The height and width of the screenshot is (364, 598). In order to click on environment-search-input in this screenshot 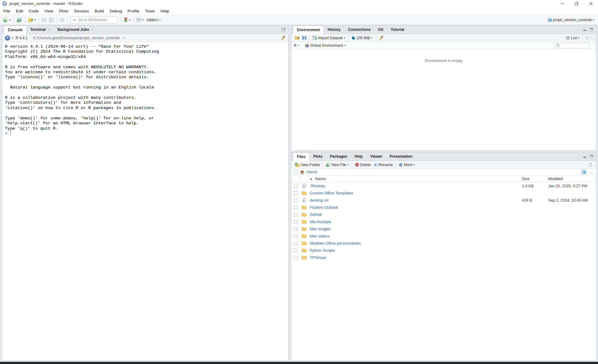, I will do `click(574, 46)`.